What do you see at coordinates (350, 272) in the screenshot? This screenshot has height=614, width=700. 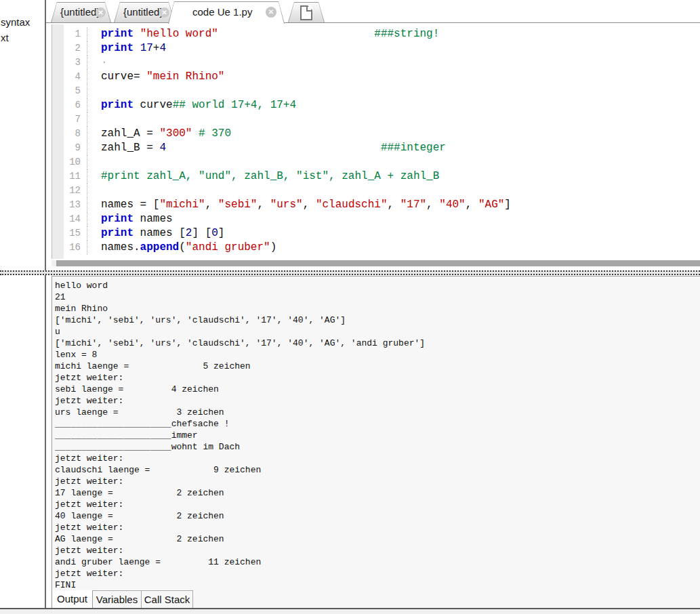 I see `pane-splitter` at bounding box center [350, 272].